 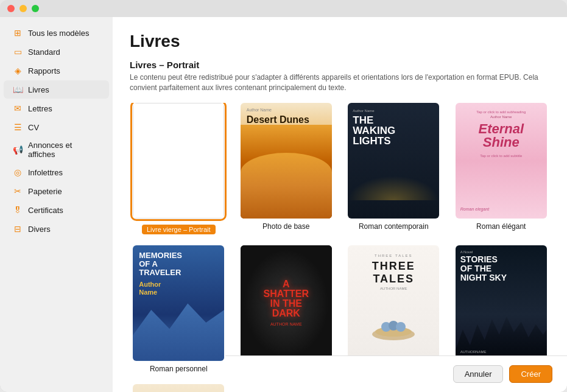 I want to click on stories-label: A Novel, so click(x=501, y=252).